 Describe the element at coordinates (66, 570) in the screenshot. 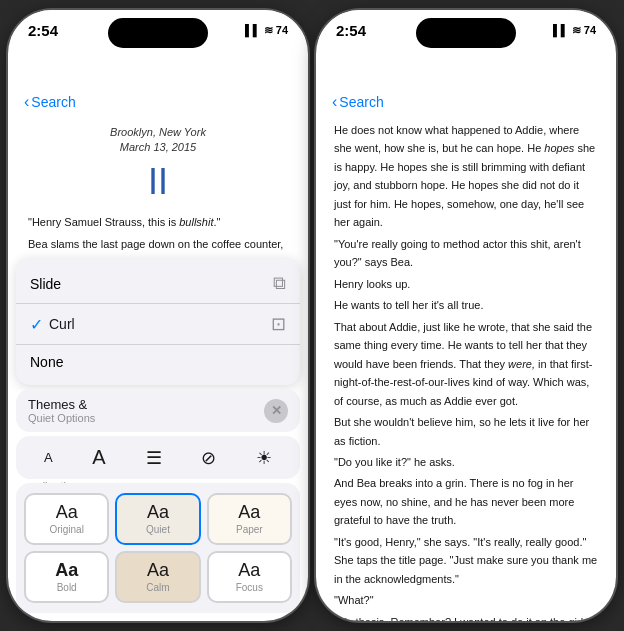

I see `theme-bold-aa: Aa` at that location.